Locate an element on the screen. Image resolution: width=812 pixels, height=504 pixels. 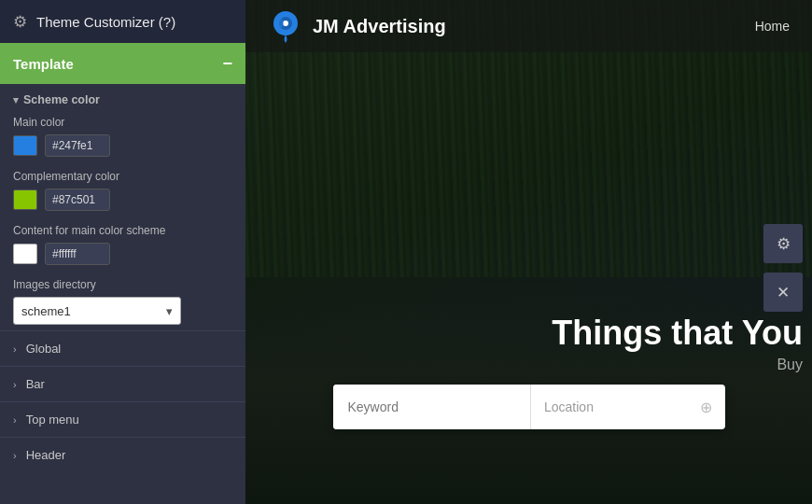
sidebar-item-header: › Header is located at coordinates (123, 455).